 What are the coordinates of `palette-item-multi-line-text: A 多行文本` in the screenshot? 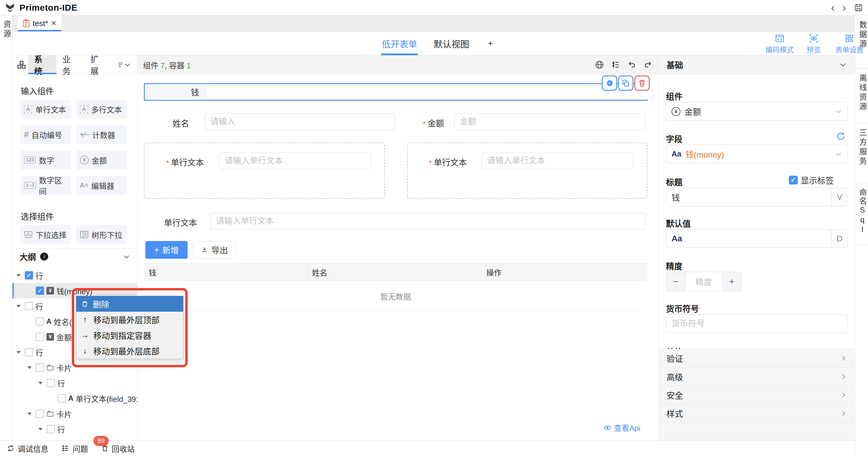 It's located at (102, 109).